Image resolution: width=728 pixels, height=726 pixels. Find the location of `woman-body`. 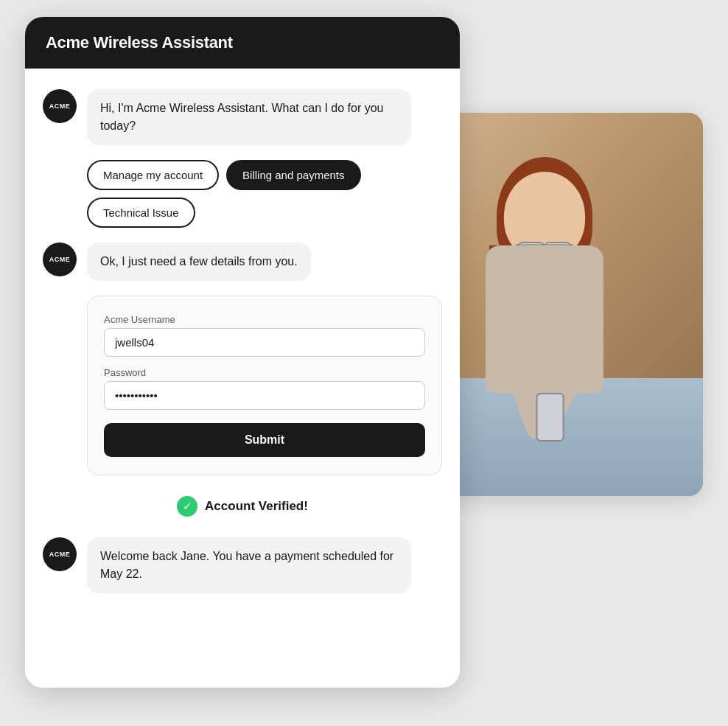

woman-body is located at coordinates (545, 319).